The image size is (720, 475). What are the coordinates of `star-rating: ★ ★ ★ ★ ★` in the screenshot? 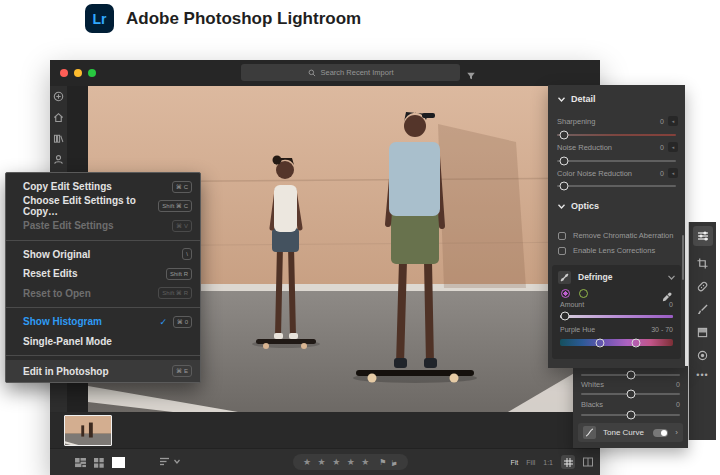 It's located at (337, 462).